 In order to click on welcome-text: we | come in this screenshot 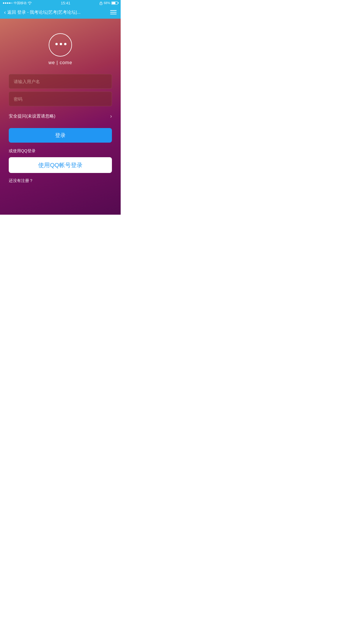, I will do `click(60, 63)`.